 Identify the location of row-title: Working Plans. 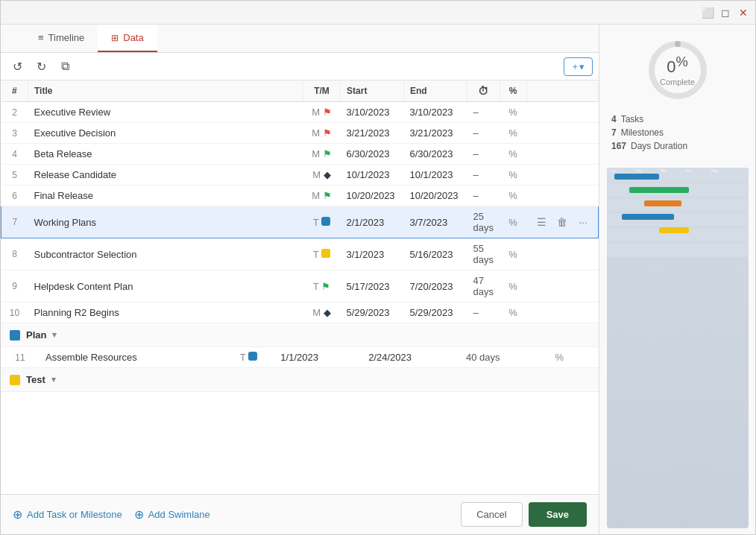
(166, 222).